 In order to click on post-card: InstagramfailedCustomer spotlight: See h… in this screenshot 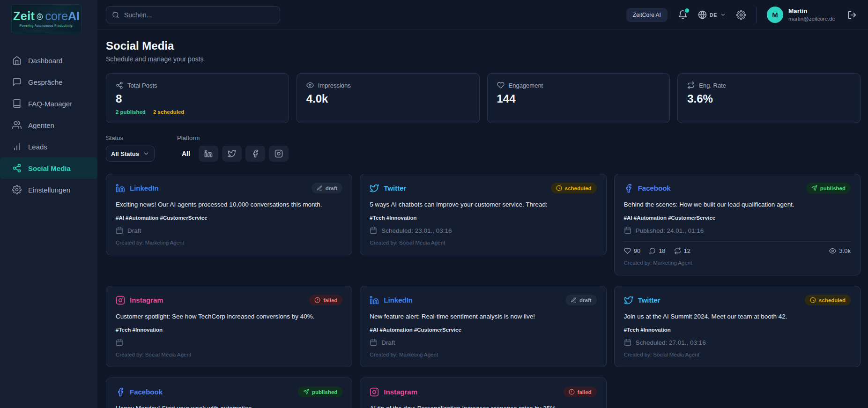, I will do `click(229, 326)`.